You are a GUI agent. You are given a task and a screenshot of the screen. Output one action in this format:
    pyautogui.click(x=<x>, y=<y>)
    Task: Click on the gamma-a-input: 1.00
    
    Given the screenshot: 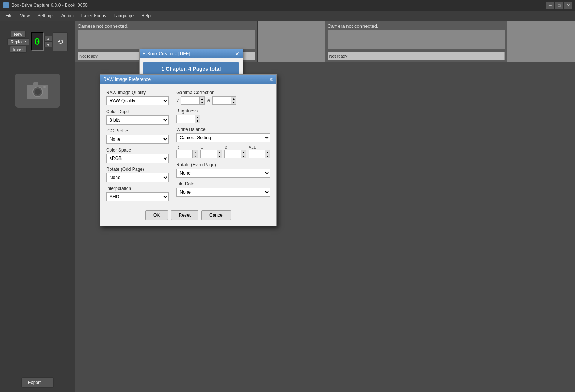 What is the action you would take?
    pyautogui.click(x=222, y=100)
    